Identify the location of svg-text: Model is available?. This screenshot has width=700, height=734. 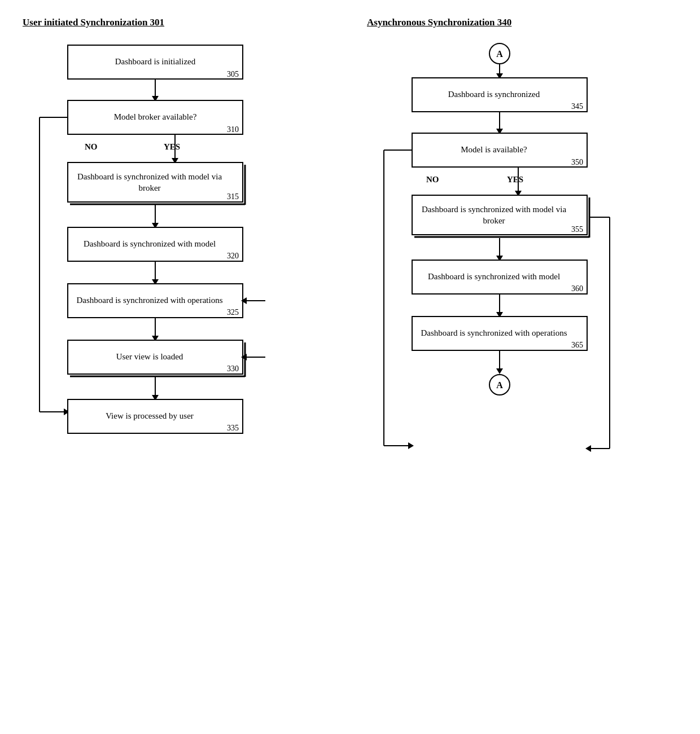
(494, 150).